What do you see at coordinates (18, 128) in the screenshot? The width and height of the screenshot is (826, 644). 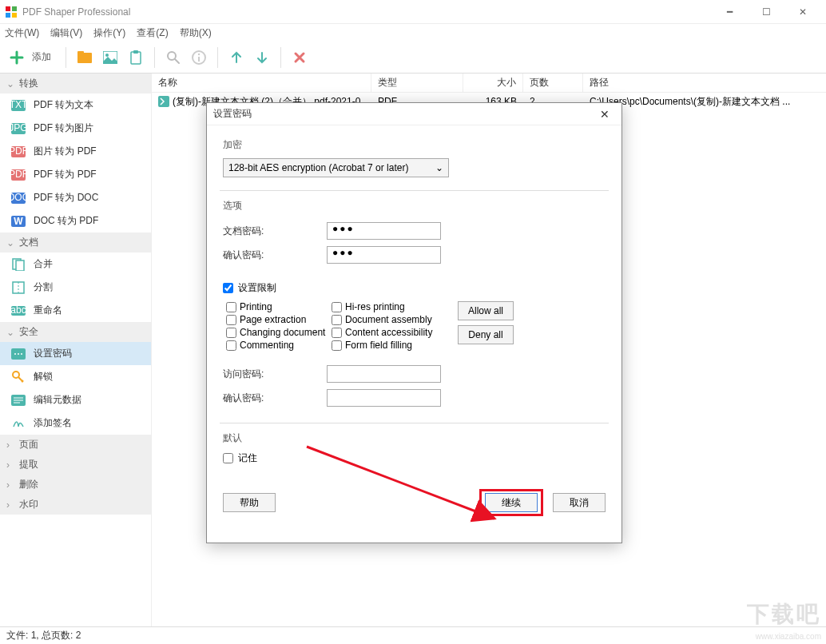 I see `svg-text: JPG` at bounding box center [18, 128].